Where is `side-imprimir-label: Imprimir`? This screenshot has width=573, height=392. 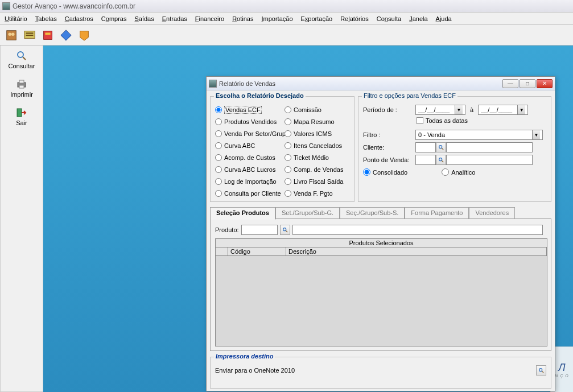 side-imprimir-label: Imprimir is located at coordinates (22, 94).